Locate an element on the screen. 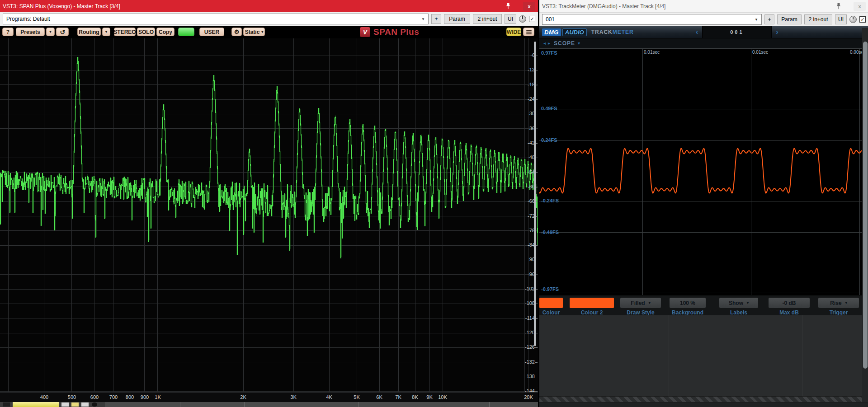  db-scale-label: -108 is located at coordinates (530, 303).